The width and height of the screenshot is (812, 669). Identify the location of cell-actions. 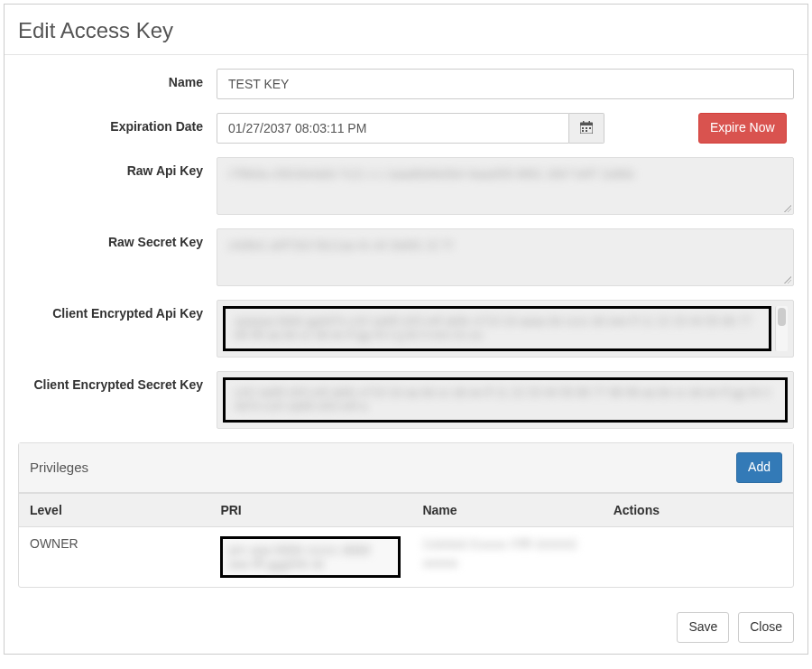
(698, 556).